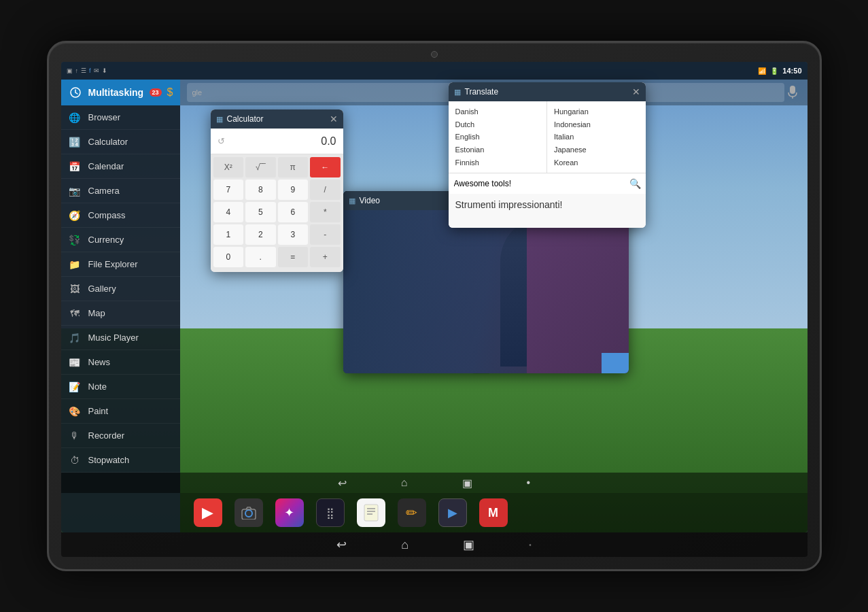 The height and width of the screenshot is (612, 868). Describe the element at coordinates (615, 363) in the screenshot. I see `video-corner-accent` at that location.